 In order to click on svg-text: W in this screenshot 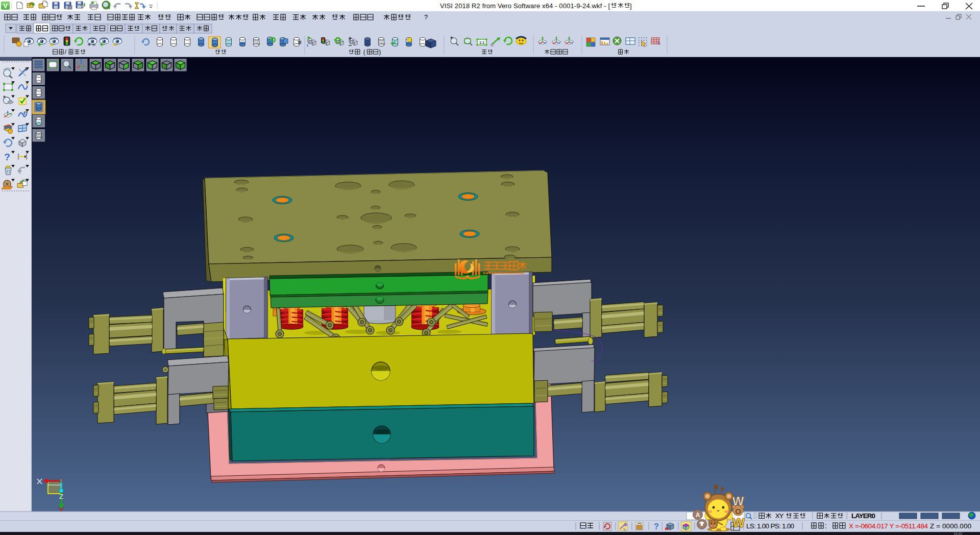, I will do `click(739, 523)`.